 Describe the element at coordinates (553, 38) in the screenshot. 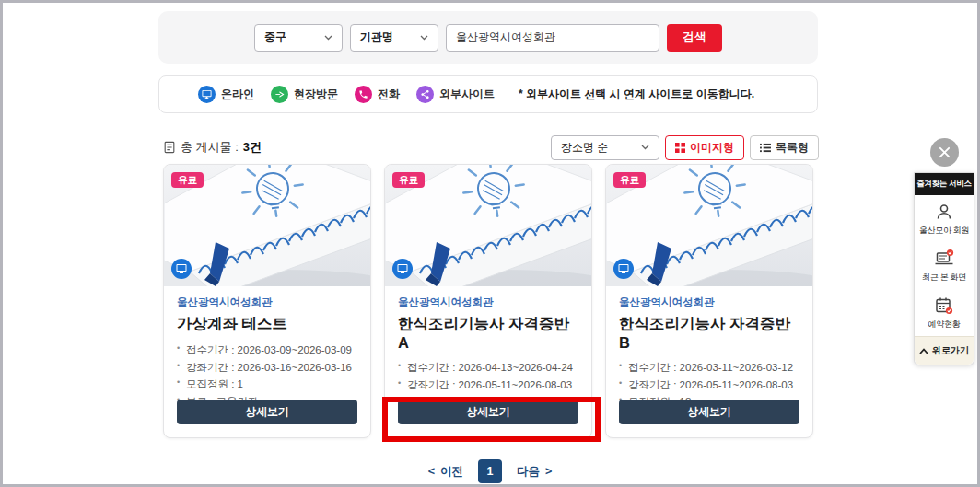

I see `search-input` at that location.